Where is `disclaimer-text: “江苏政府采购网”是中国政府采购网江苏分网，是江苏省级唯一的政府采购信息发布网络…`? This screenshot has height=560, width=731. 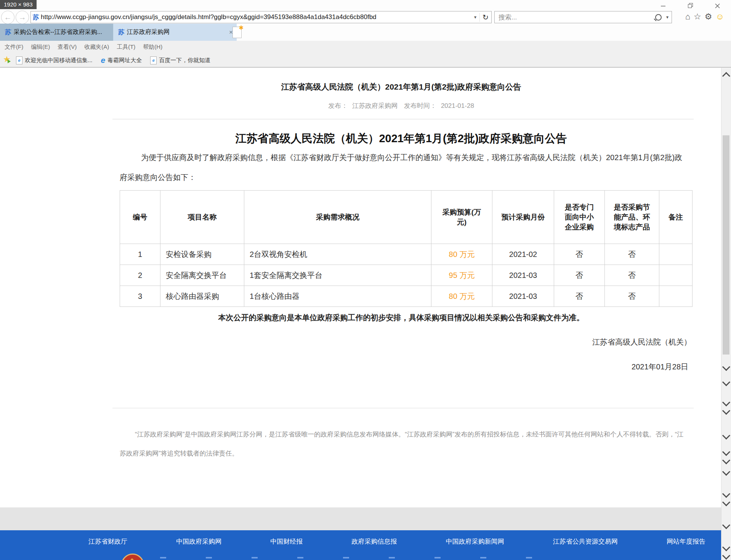 disclaimer-text: “江苏政府采购网”是中国政府采购网江苏分网，是江苏省级唯一的政府采购信息发布网络… is located at coordinates (402, 444).